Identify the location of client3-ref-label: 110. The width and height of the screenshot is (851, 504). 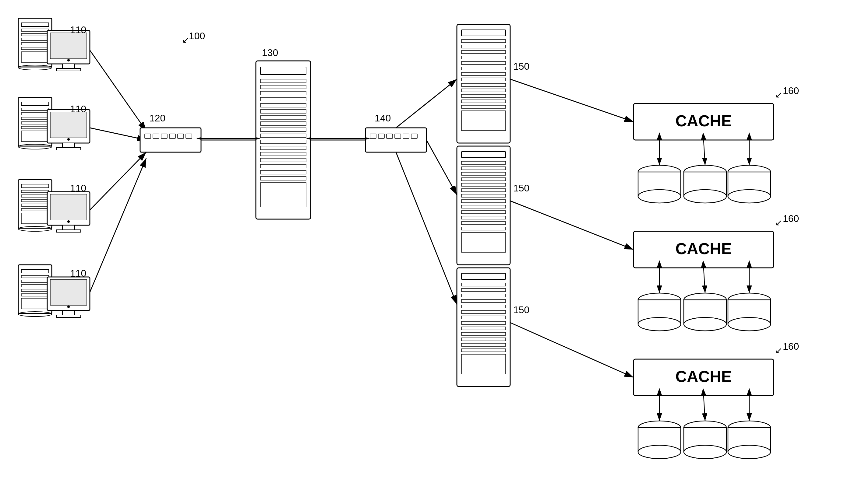
(78, 188).